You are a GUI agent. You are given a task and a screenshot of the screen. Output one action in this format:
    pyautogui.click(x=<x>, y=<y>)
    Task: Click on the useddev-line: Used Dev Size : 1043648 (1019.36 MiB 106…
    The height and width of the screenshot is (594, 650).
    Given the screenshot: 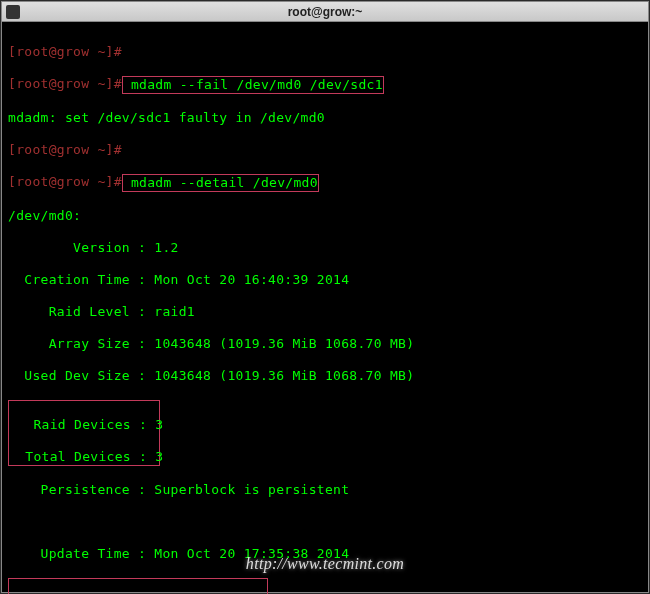 What is the action you would take?
    pyautogui.click(x=326, y=376)
    